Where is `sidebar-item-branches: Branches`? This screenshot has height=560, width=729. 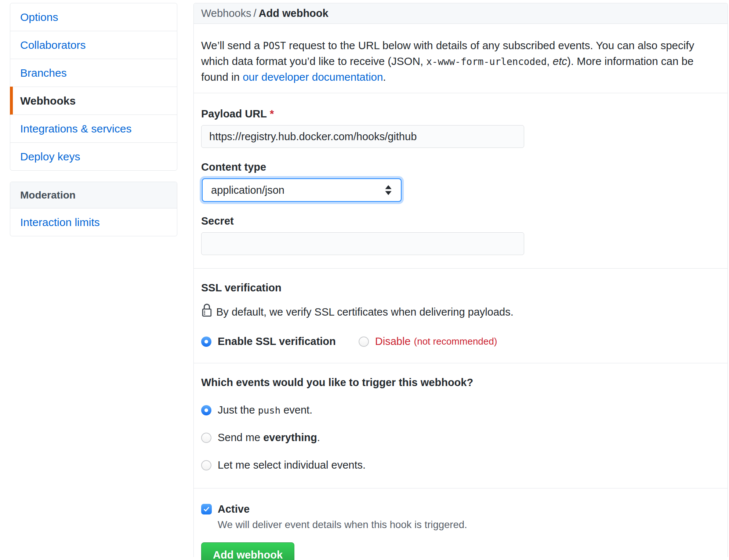 sidebar-item-branches: Branches is located at coordinates (94, 73).